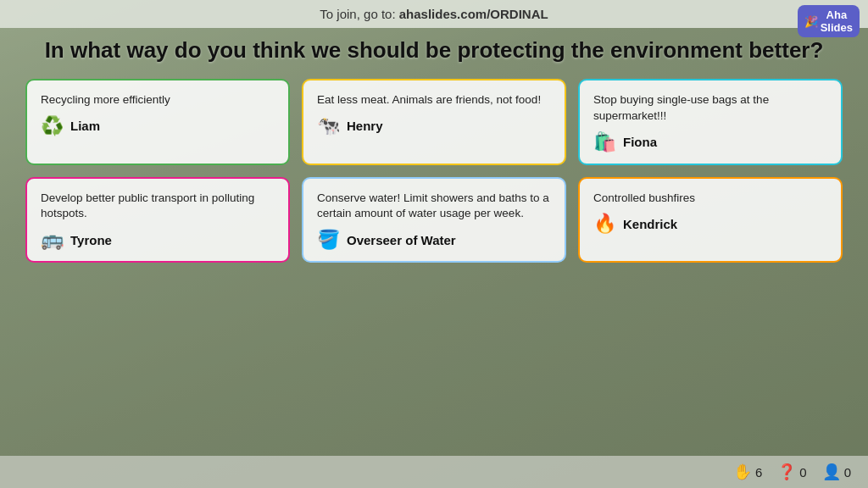 The image size is (868, 488). Describe the element at coordinates (434, 14) in the screenshot. I see `top-bar: To join, go to: ahaslides.com/ORDINAL 🎉 …` at that location.